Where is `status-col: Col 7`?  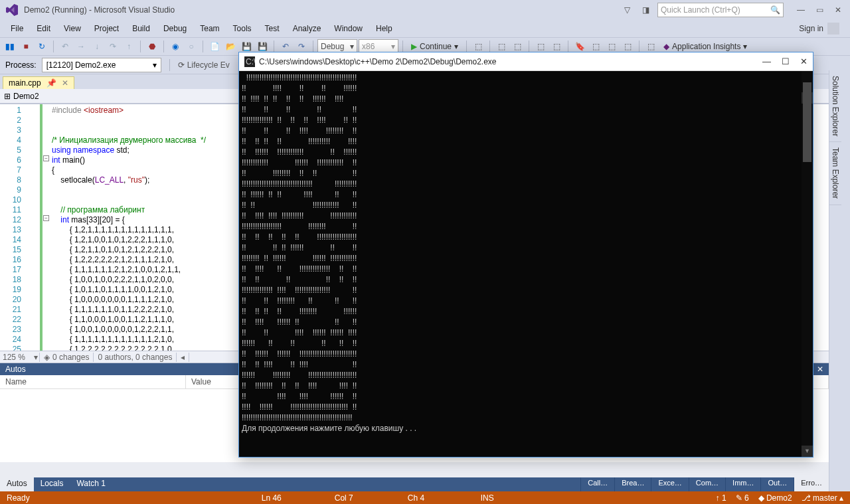
status-col: Col 7 is located at coordinates (358, 498).